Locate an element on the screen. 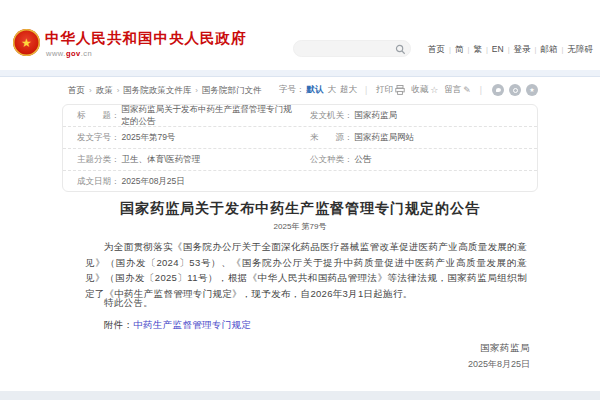  article-signer: 国家药监局 is located at coordinates (308, 348).